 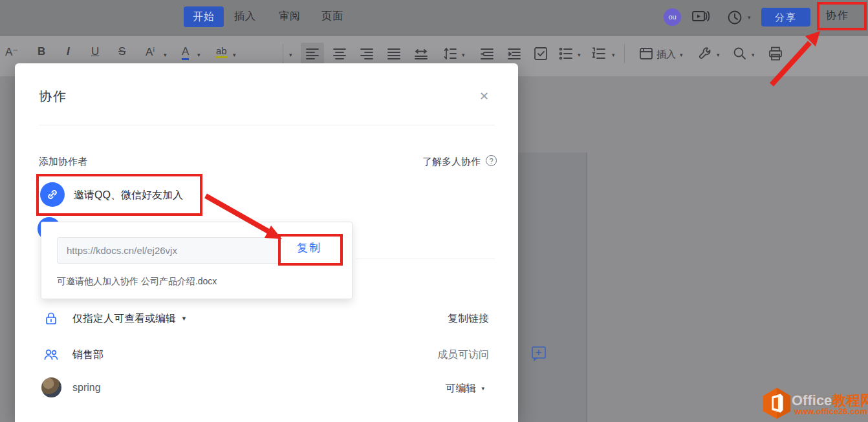 What do you see at coordinates (221, 52) in the screenshot?
I see `highlight-color-icon: ab` at bounding box center [221, 52].